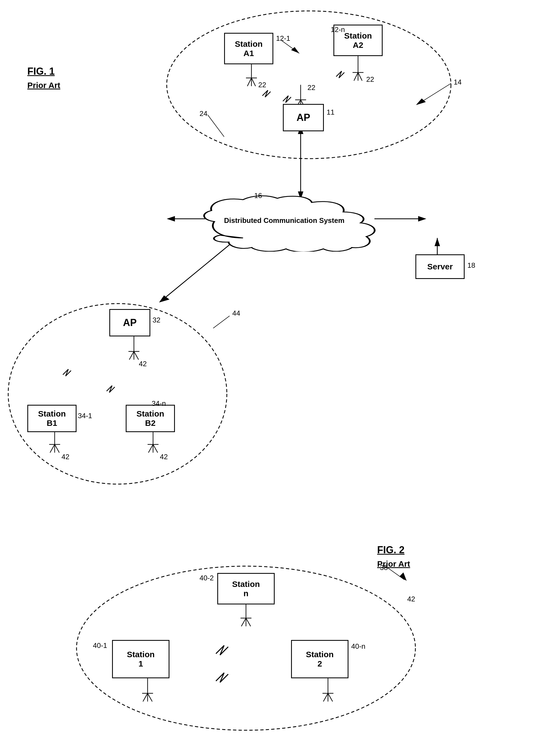  Describe the element at coordinates (164, 457) in the screenshot. I see `ref-42-b2: 42` at that location.